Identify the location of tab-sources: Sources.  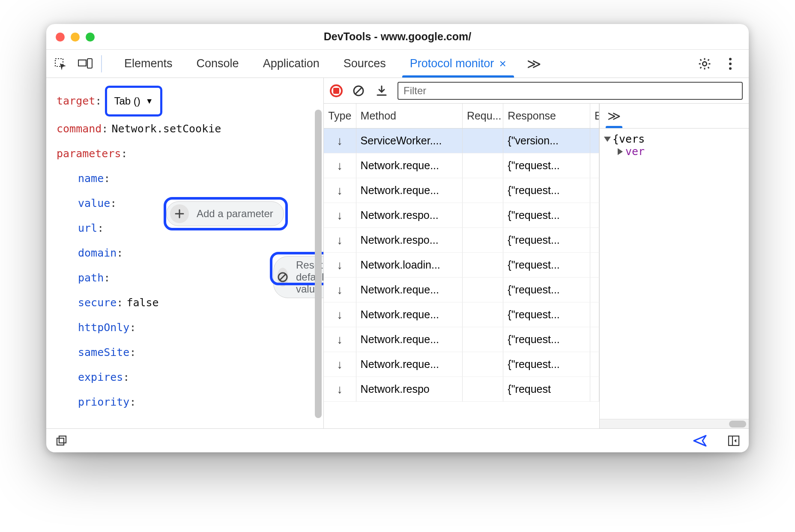
(365, 63).